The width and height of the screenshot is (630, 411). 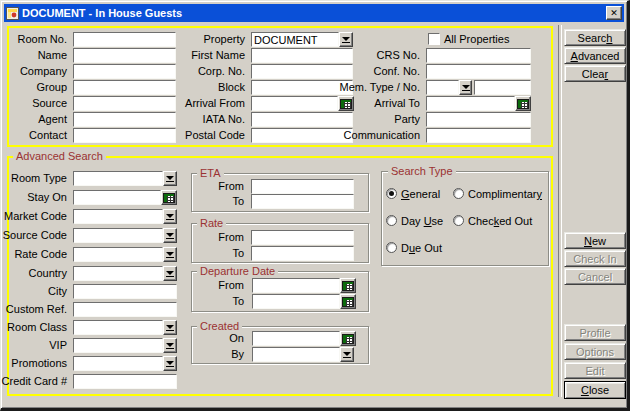 What do you see at coordinates (595, 240) in the screenshot?
I see `new-button: New` at bounding box center [595, 240].